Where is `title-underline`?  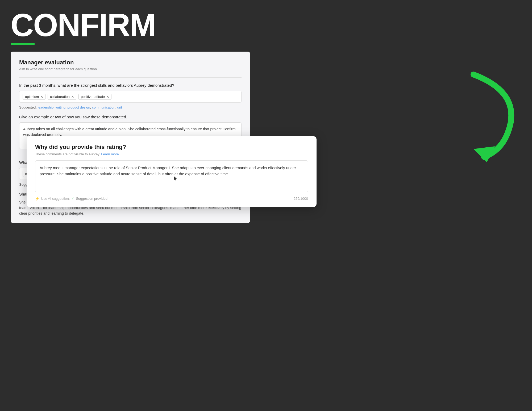
title-underline is located at coordinates (23, 44).